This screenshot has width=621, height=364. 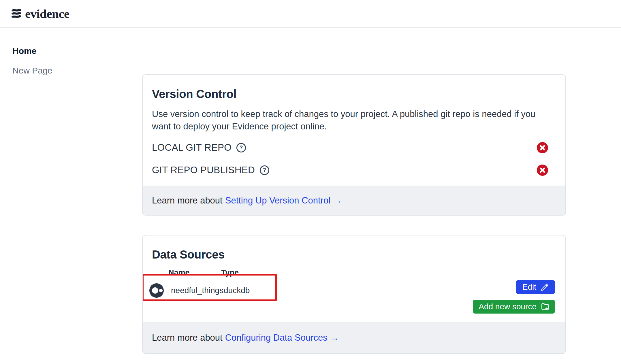 I want to click on version-control-description: Use version control to keep track of cha…, so click(x=354, y=120).